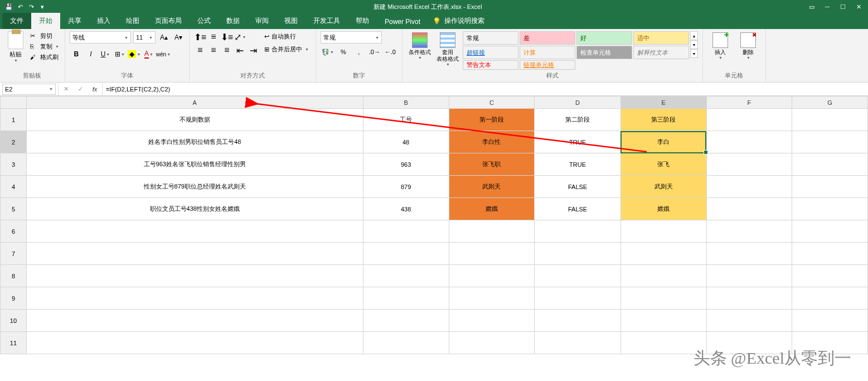  Describe the element at coordinates (13, 120) in the screenshot. I see `row-header-1: 1` at that location.